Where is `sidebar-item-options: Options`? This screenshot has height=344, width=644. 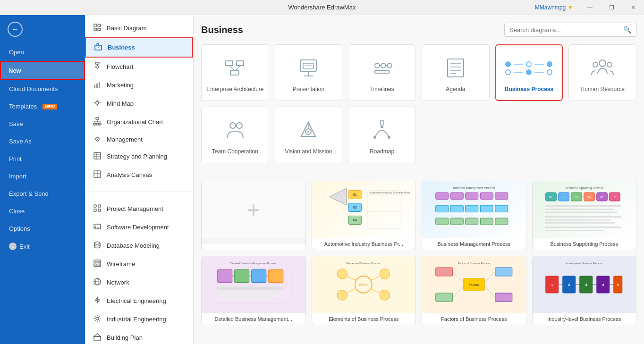
sidebar-item-options: Options is located at coordinates (42, 228).